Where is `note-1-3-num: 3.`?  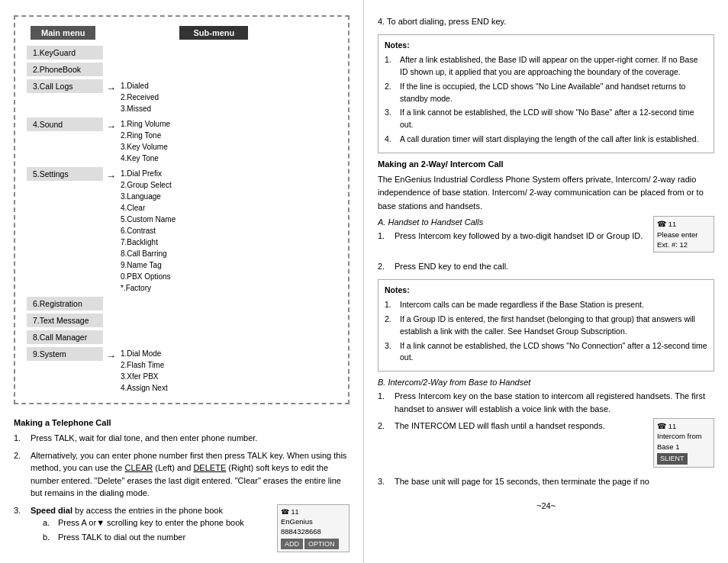
note-1-3-num: 3. is located at coordinates (390, 119).